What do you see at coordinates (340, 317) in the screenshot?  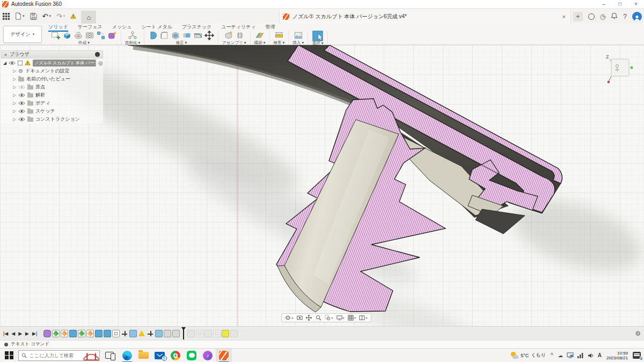 I see `display-settings-button: ▾` at bounding box center [340, 317].